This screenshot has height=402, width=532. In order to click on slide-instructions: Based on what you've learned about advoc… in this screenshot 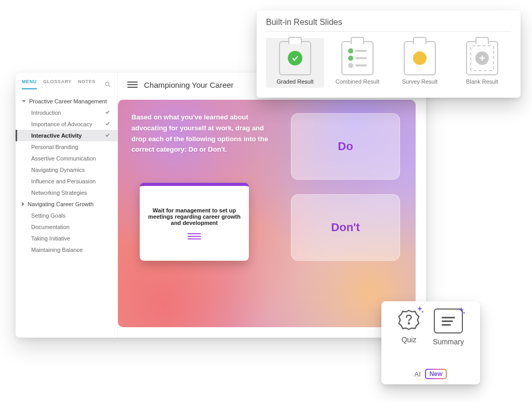, I will do `click(204, 134)`.